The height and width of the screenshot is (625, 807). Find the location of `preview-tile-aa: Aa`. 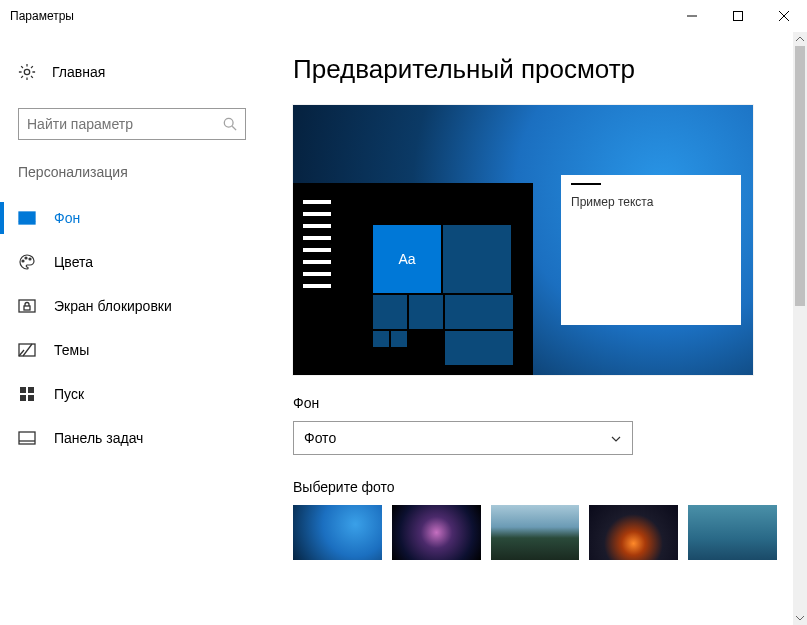

preview-tile-aa: Aa is located at coordinates (407, 259).